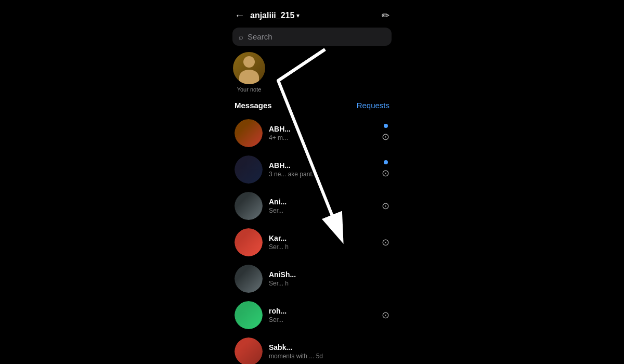 The image size is (624, 364). I want to click on header-left: ← anjaliii_215 ▾, so click(267, 16).